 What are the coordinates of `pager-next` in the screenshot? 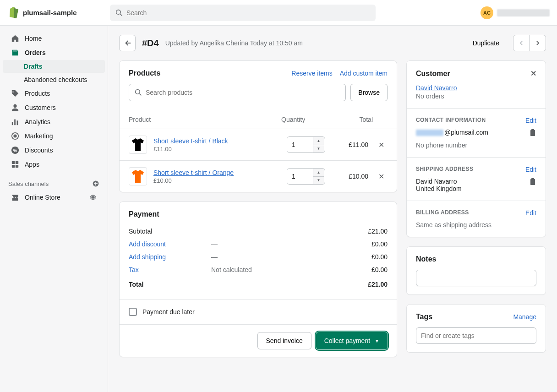 It's located at (538, 43).